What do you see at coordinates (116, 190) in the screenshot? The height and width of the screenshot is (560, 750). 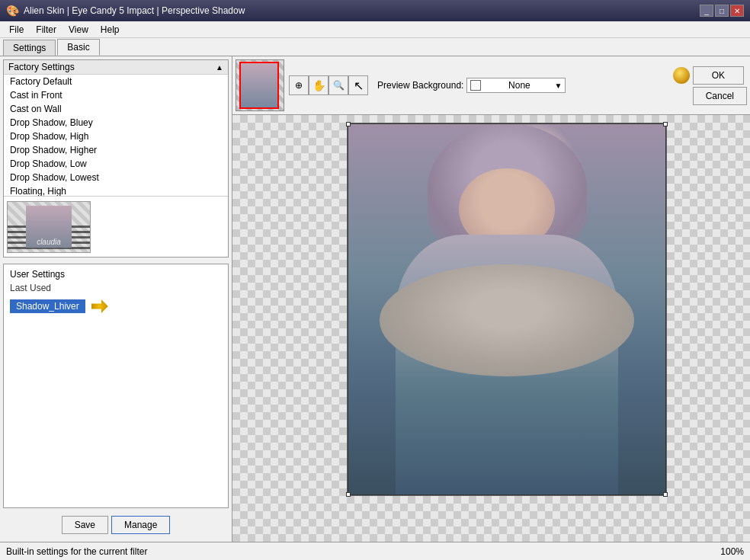 I see `list-item: Floating, High` at bounding box center [116, 190].